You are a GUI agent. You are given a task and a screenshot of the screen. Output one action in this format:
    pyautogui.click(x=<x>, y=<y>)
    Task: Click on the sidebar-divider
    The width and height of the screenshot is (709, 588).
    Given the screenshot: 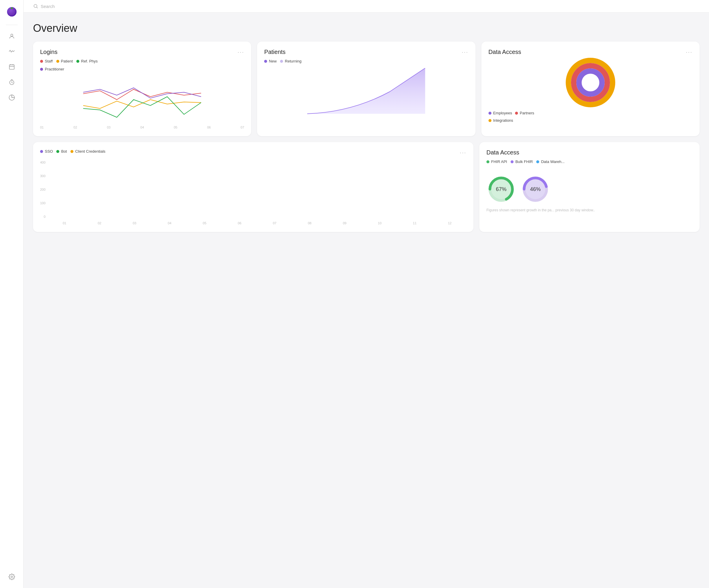 What is the action you would take?
    pyautogui.click(x=11, y=25)
    